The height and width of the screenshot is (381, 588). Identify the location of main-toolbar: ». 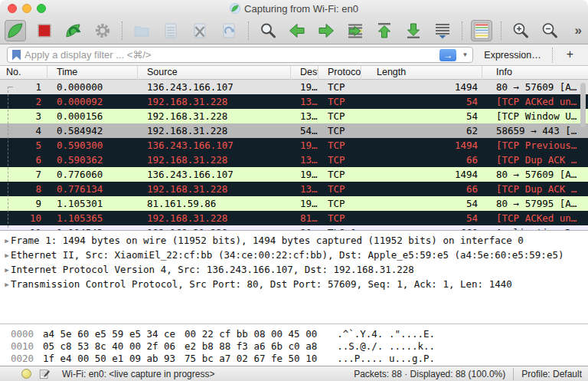
(294, 31).